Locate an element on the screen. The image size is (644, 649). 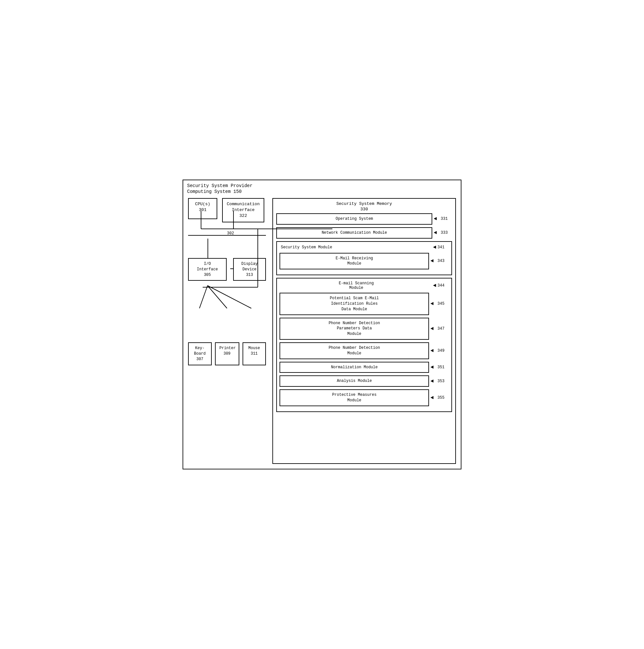
scam-row: Potential Scam E-Mail Identification Rul… is located at coordinates (364, 304).